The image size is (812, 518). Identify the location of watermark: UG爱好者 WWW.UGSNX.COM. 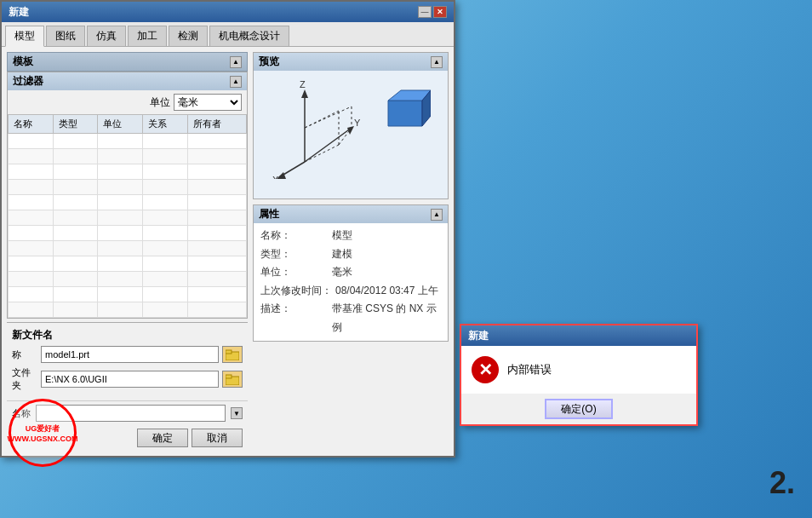
(43, 433).